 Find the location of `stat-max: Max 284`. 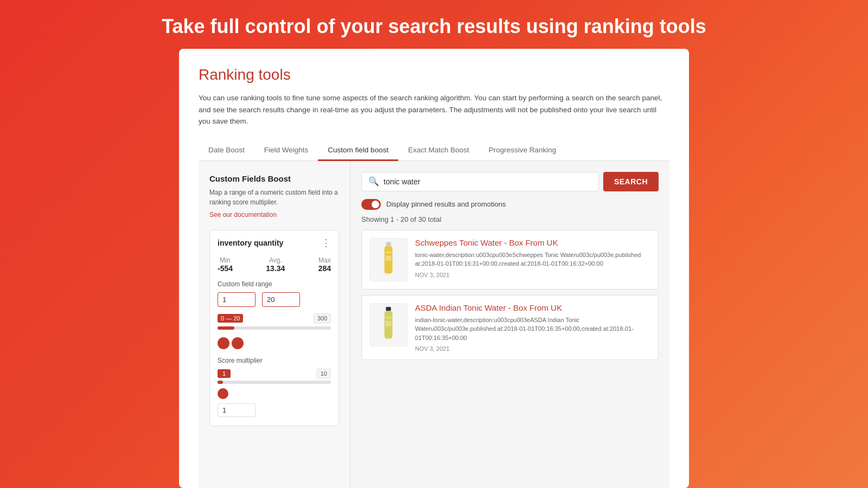

stat-max: Max 284 is located at coordinates (324, 265).